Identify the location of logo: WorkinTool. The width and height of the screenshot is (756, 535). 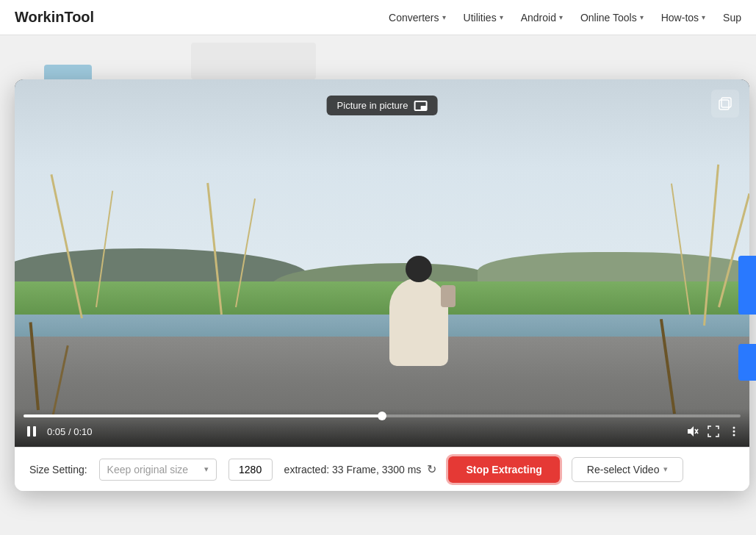
(54, 18).